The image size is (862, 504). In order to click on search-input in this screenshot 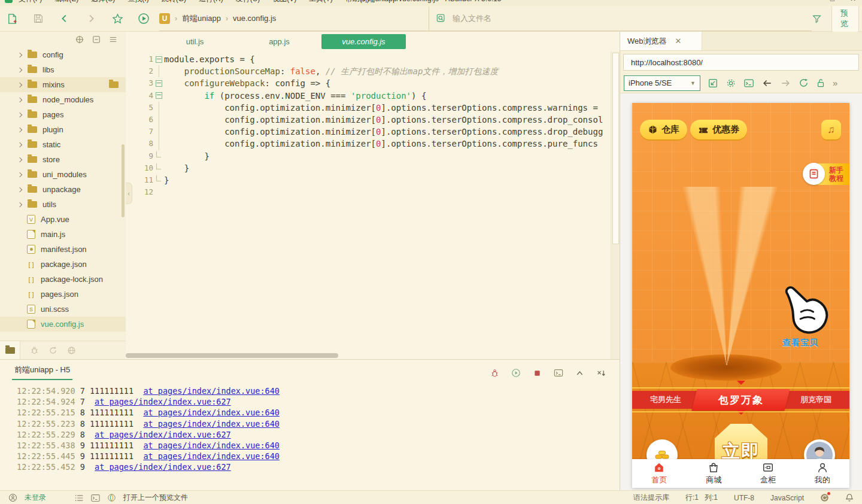, I will do `click(578, 18)`.